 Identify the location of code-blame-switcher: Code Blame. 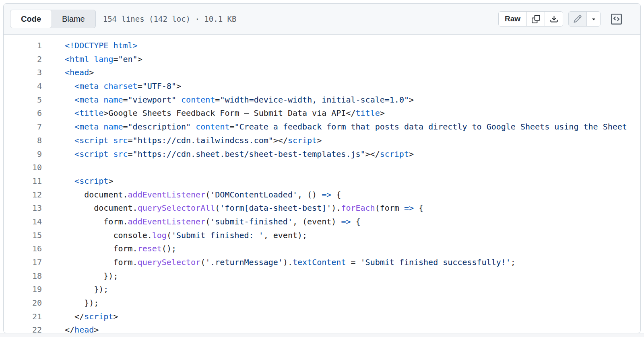
(53, 19).